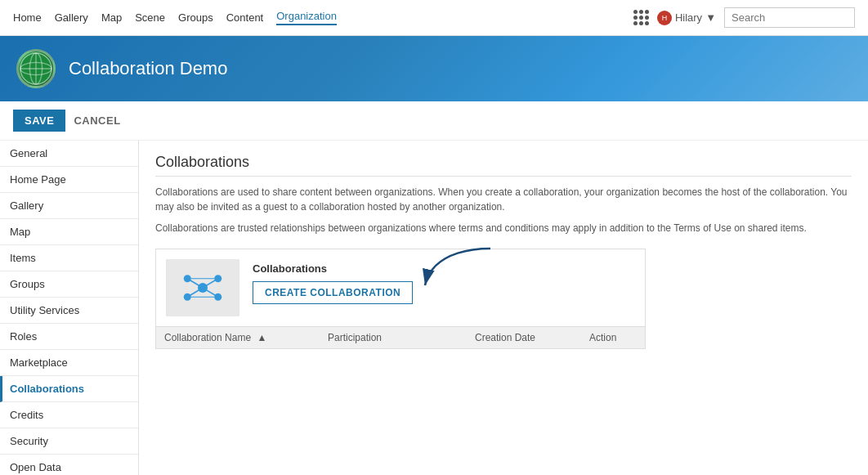 The image size is (868, 475). Describe the element at coordinates (69, 180) in the screenshot. I see `sidebar-item-home-page: Home Page` at that location.